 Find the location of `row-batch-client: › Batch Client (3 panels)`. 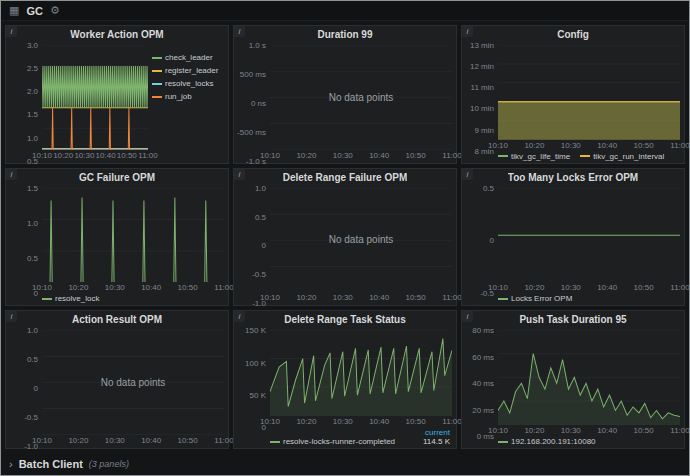

row-batch-client: › Batch Client (3 panels) is located at coordinates (345, 464).